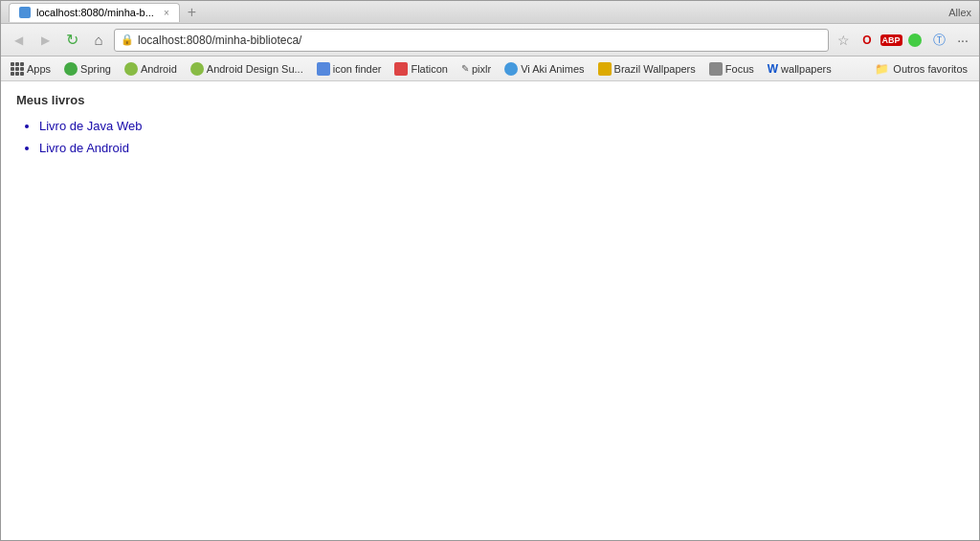 The width and height of the screenshot is (980, 541). What do you see at coordinates (247, 69) in the screenshot?
I see `bookmark-android-design: Android Design Su...` at bounding box center [247, 69].